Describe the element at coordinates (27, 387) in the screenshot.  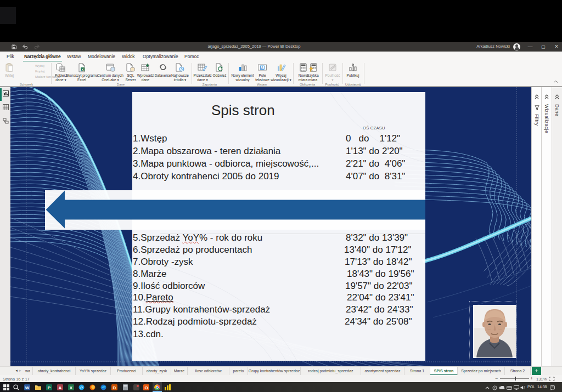
I see `svg-text: W` at that location.